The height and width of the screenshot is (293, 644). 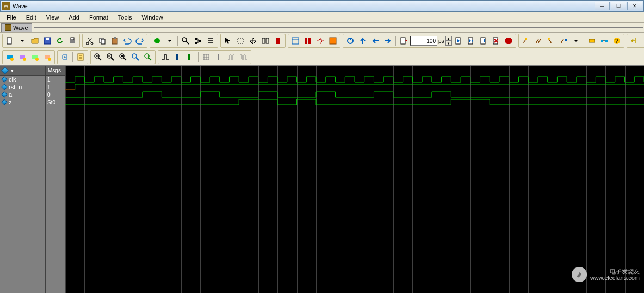 I want to click on signal-format2-button, so click(x=244, y=57).